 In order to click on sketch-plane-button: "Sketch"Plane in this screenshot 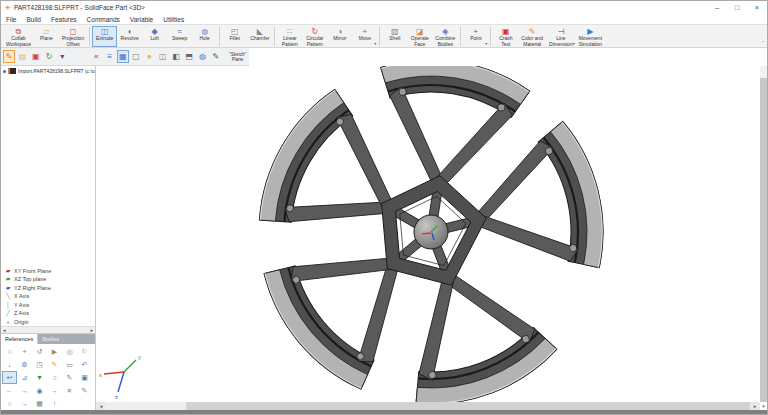, I will do `click(238, 57)`.